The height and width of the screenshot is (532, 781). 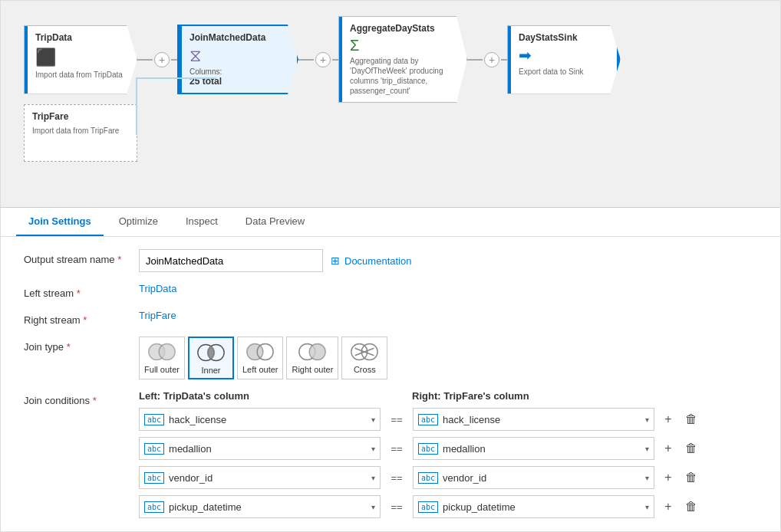 What do you see at coordinates (428, 420) in the screenshot?
I see `right-type-badge-1: abc` at bounding box center [428, 420].